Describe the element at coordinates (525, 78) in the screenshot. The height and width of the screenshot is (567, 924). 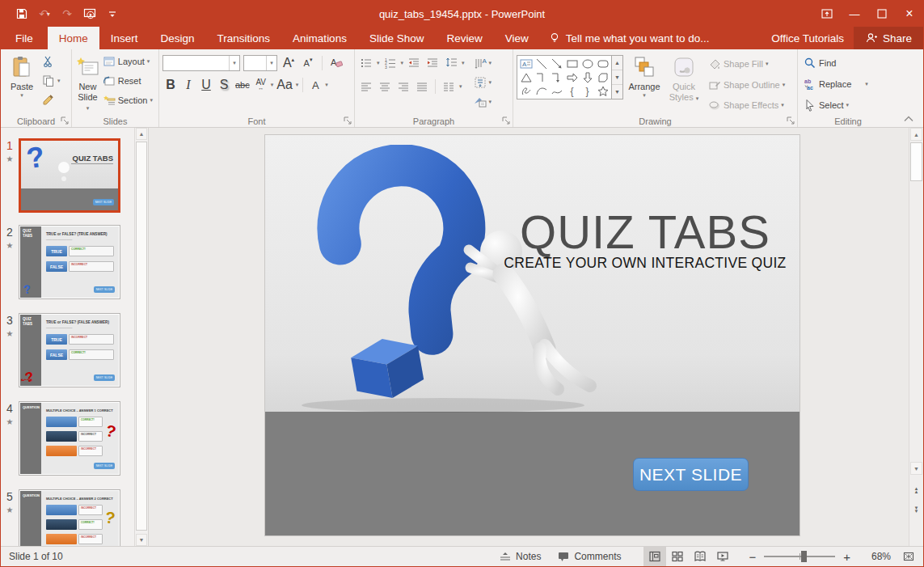
I see `shape-triangle` at that location.